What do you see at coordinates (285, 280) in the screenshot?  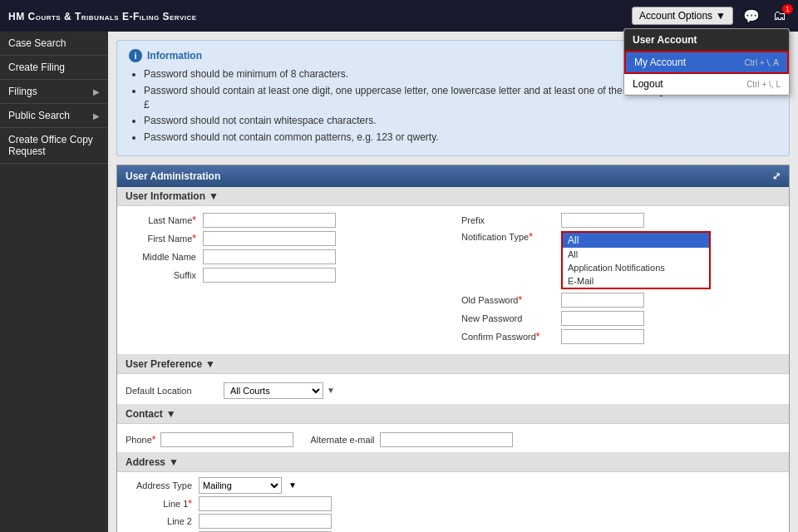 I see `user-info-left: Last Name* First Name* Middle Name` at bounding box center [285, 280].